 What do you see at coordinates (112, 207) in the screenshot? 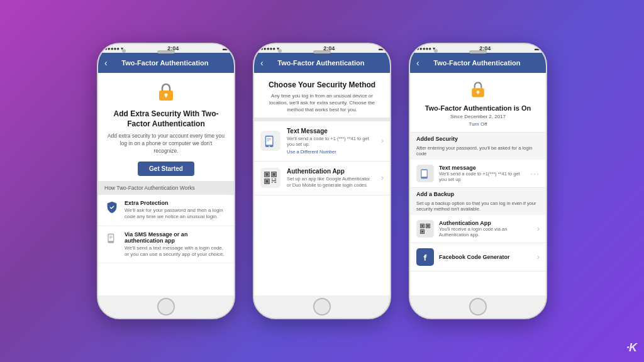
I see `shield-icon` at bounding box center [112, 207].